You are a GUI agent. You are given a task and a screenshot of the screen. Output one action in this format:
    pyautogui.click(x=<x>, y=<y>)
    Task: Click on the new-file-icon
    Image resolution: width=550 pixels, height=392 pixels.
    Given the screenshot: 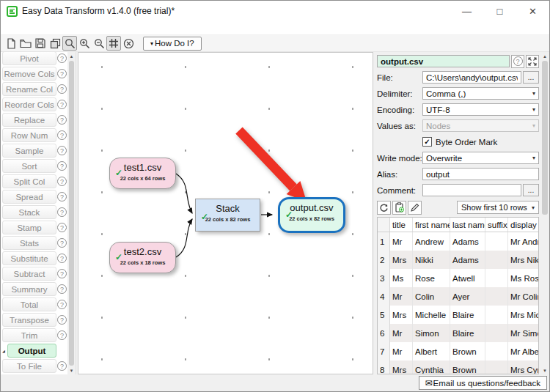 What is the action you would take?
    pyautogui.click(x=11, y=43)
    